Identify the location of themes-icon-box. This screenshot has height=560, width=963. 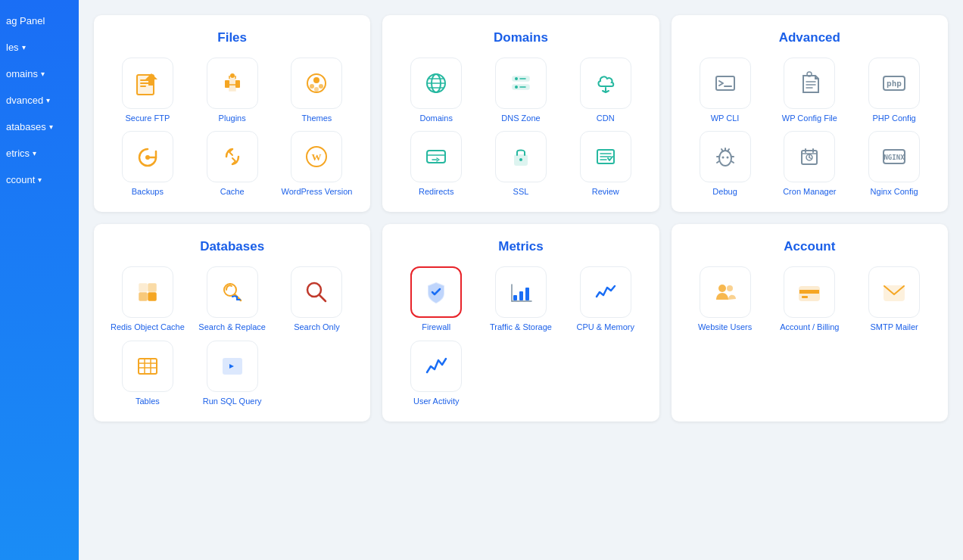
(316, 83).